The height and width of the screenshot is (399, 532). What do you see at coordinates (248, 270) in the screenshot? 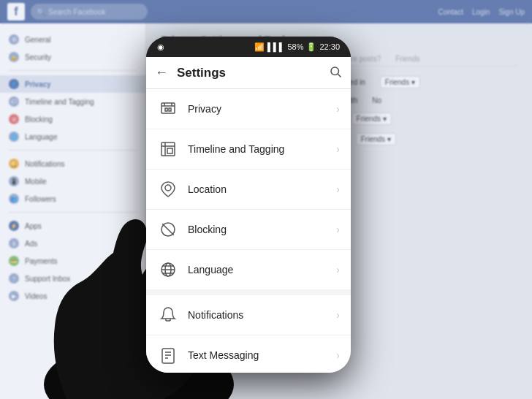
I see `settings-item-language: Language ›` at bounding box center [248, 270].